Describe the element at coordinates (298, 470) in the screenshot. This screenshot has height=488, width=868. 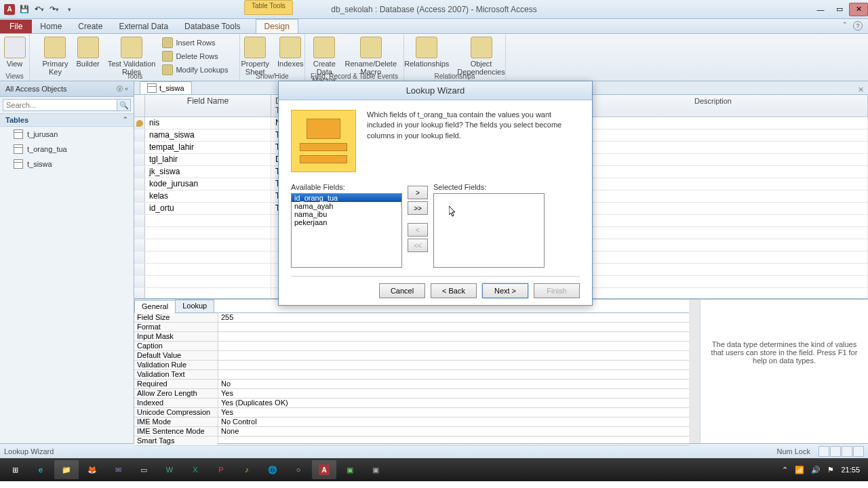
I see `cortana-icon: ○` at that location.